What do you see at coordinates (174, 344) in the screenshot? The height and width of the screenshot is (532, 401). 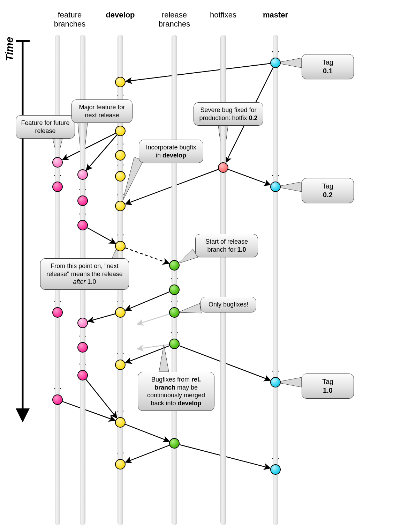 I see `commit-r3` at bounding box center [174, 344].